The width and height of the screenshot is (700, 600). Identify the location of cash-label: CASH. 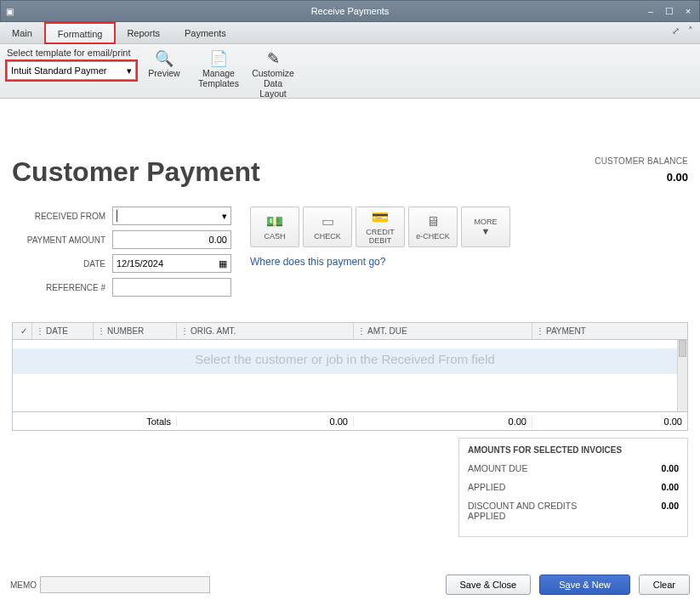
(274, 236).